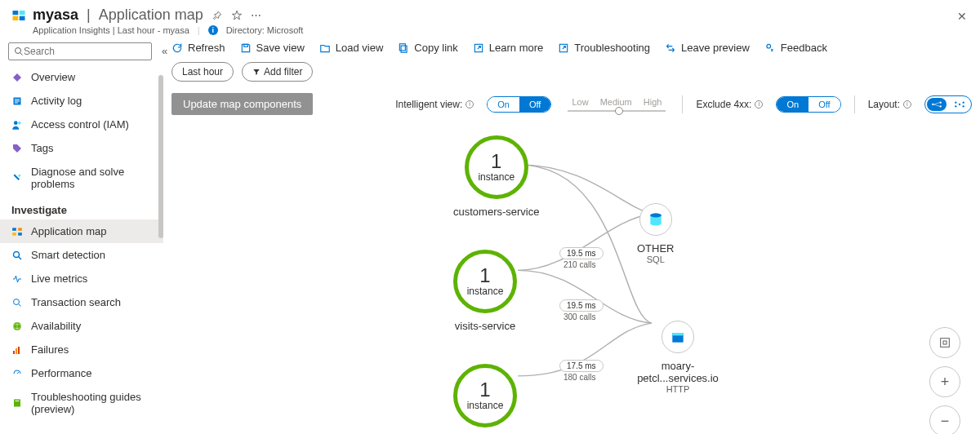 This screenshot has width=980, height=434. What do you see at coordinates (82, 101) in the screenshot?
I see `sidebar-item-activity-log: Activity log` at bounding box center [82, 101].